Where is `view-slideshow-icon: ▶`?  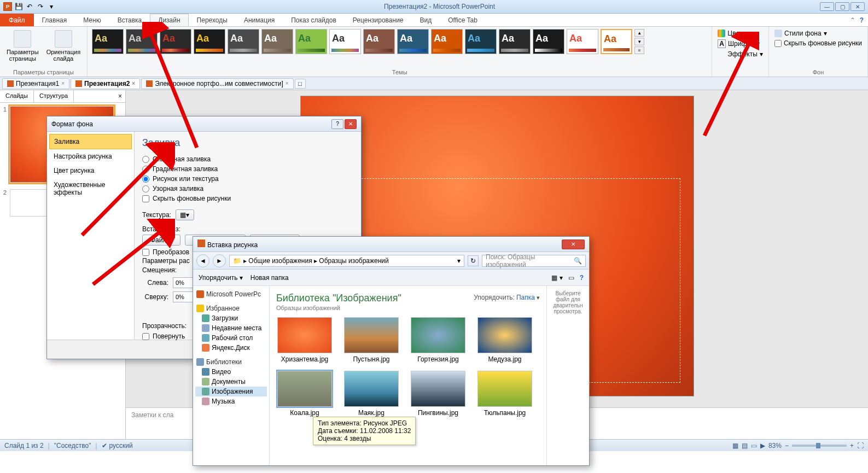 view-slideshow-icon: ▶ is located at coordinates (762, 446).